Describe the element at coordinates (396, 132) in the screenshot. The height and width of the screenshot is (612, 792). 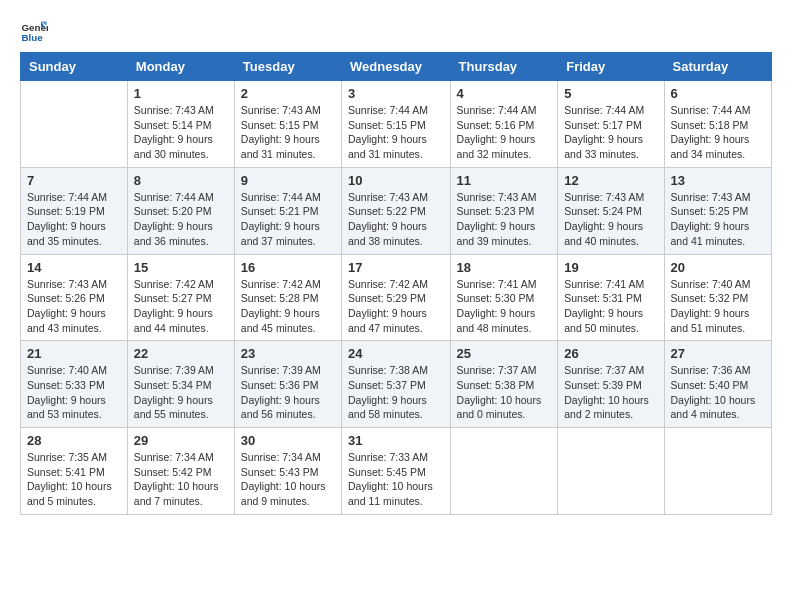
I see `day-info: Sunrise: 7:44 AM Sunset: 5:15 PM Dayligh…` at that location.